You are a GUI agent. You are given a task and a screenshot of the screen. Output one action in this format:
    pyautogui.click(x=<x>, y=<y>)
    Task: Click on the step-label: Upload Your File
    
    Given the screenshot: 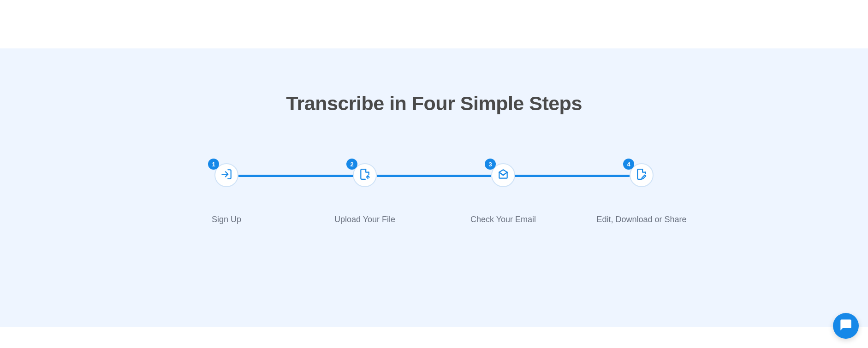 What is the action you would take?
    pyautogui.click(x=365, y=219)
    